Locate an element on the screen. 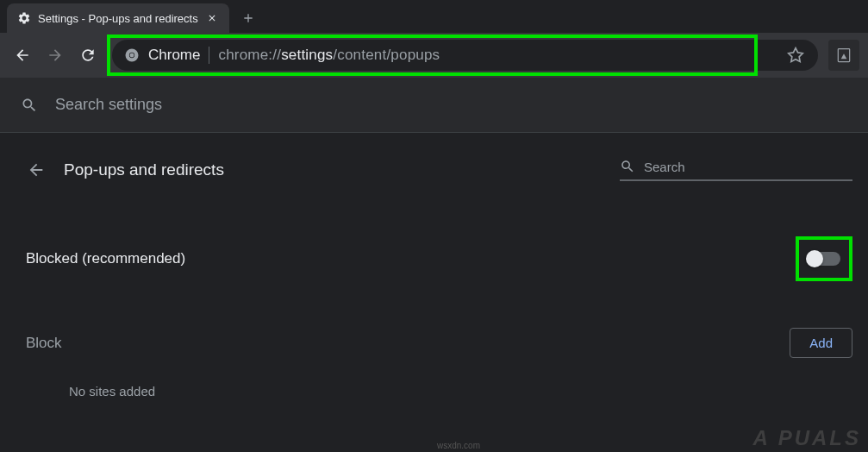 This screenshot has width=868, height=452. gear-icon is located at coordinates (24, 18).